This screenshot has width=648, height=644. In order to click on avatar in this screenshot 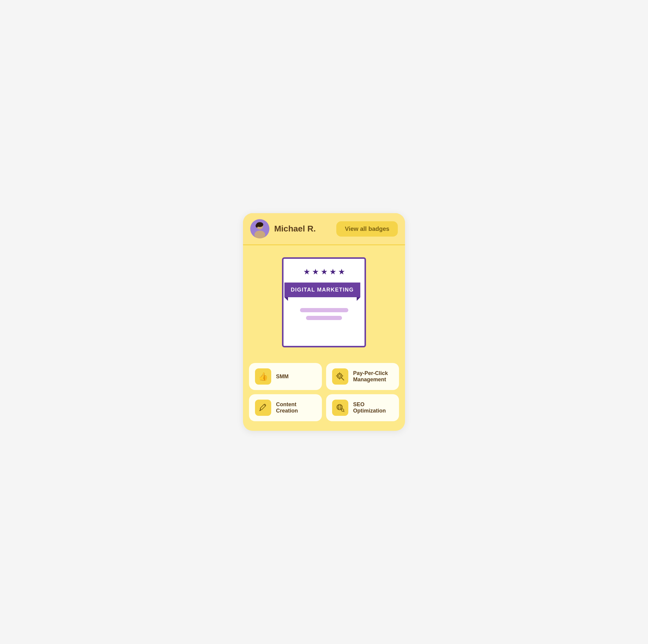, I will do `click(260, 229)`.